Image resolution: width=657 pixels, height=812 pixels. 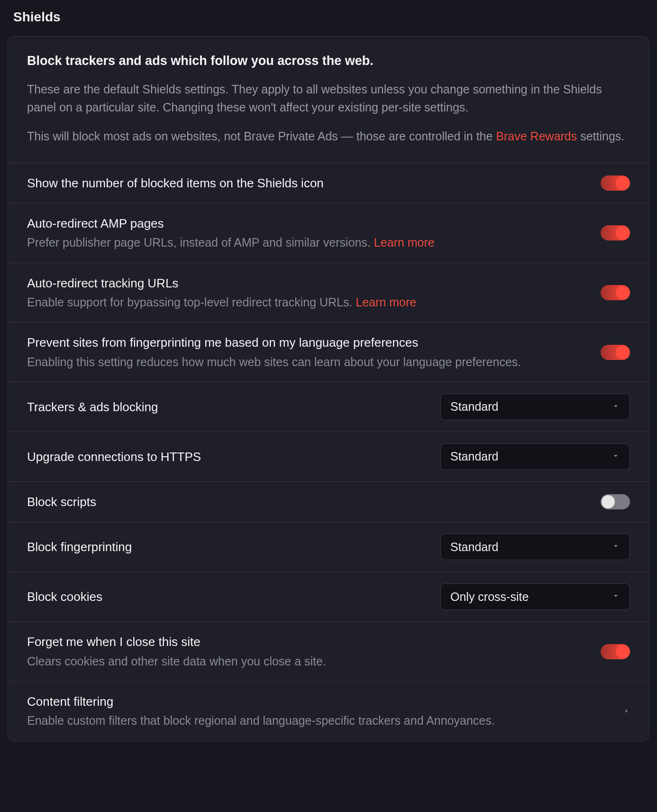 What do you see at coordinates (228, 597) in the screenshot?
I see `block-cookies-title: Block cookies` at bounding box center [228, 597].